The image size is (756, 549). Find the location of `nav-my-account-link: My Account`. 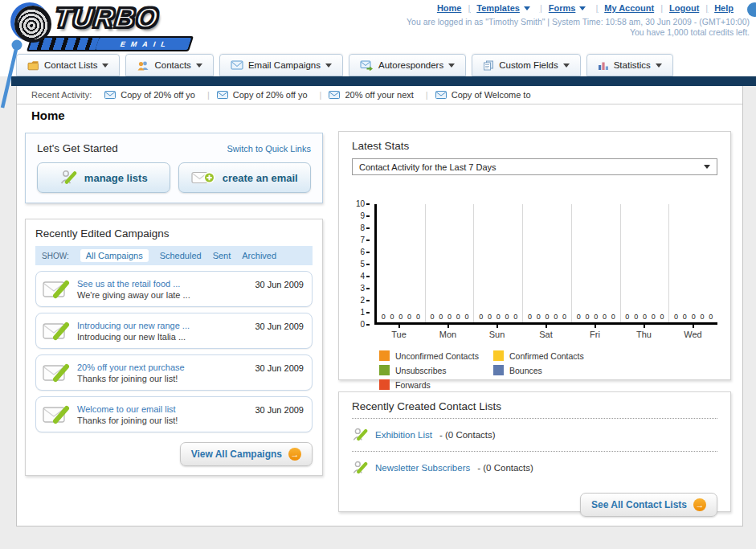

nav-my-account-link: My Account is located at coordinates (636, 8).